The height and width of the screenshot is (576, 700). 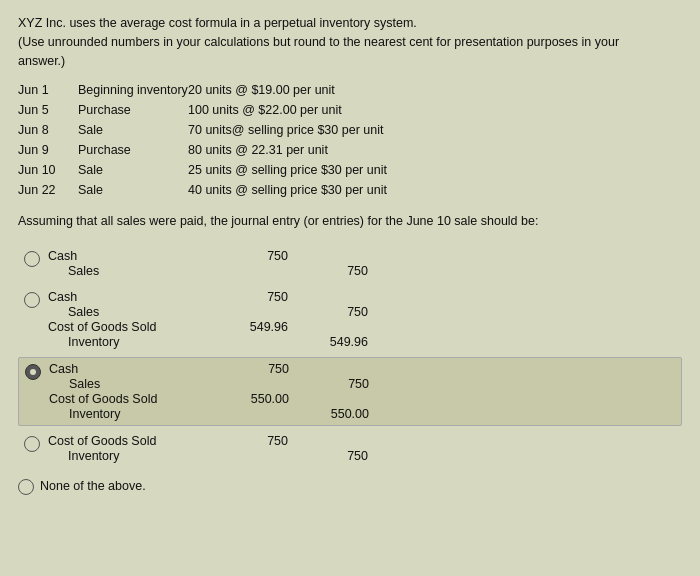 I want to click on inventory-row: Jun 5 Purchase 100 units @ $22.00 per un…, so click(x=350, y=110).